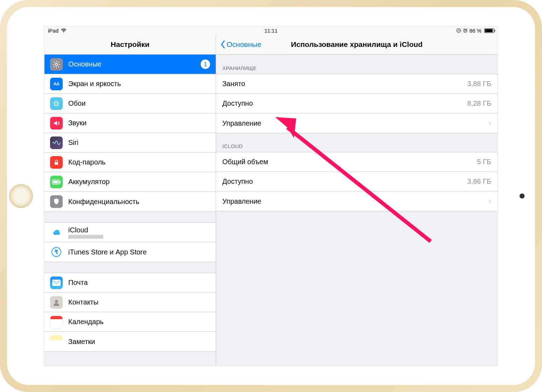  Describe the element at coordinates (139, 283) in the screenshot. I see `sidebar-item-label: Почта` at that location.